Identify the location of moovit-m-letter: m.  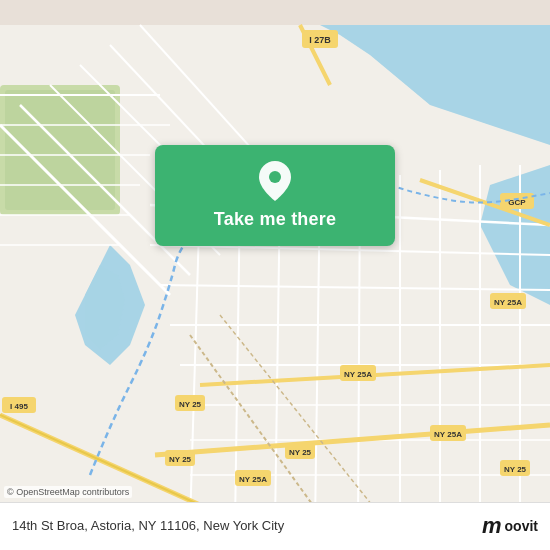
(492, 526).